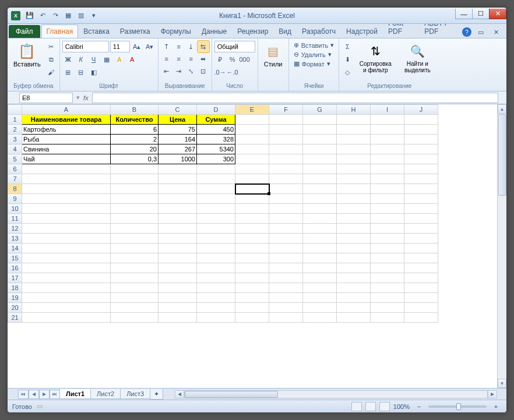 The image size is (514, 420). What do you see at coordinates (60, 31) in the screenshot?
I see `tab-home: Главная` at bounding box center [60, 31].